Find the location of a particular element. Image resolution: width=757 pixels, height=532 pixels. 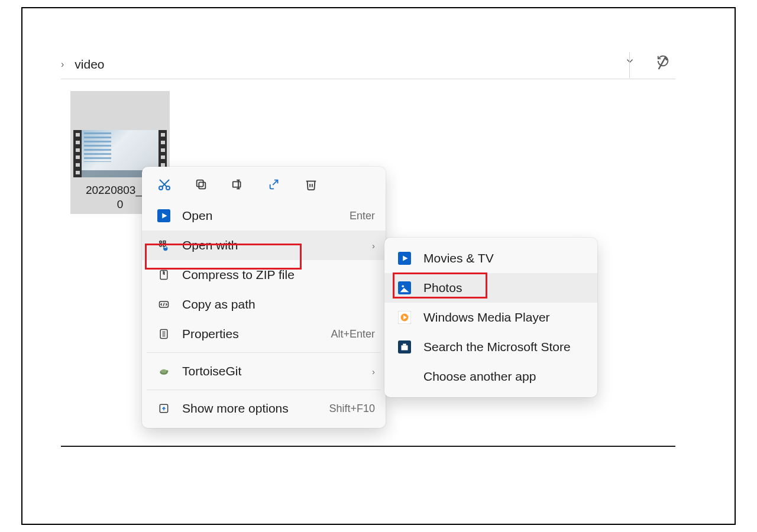

content-divider is located at coordinates (368, 446).